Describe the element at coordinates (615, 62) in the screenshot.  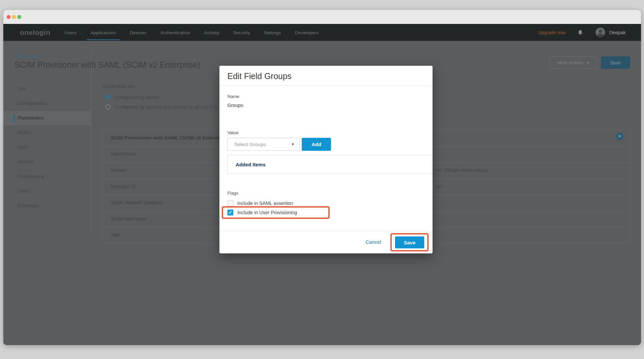
I see `header-save-button: Save` at that location.